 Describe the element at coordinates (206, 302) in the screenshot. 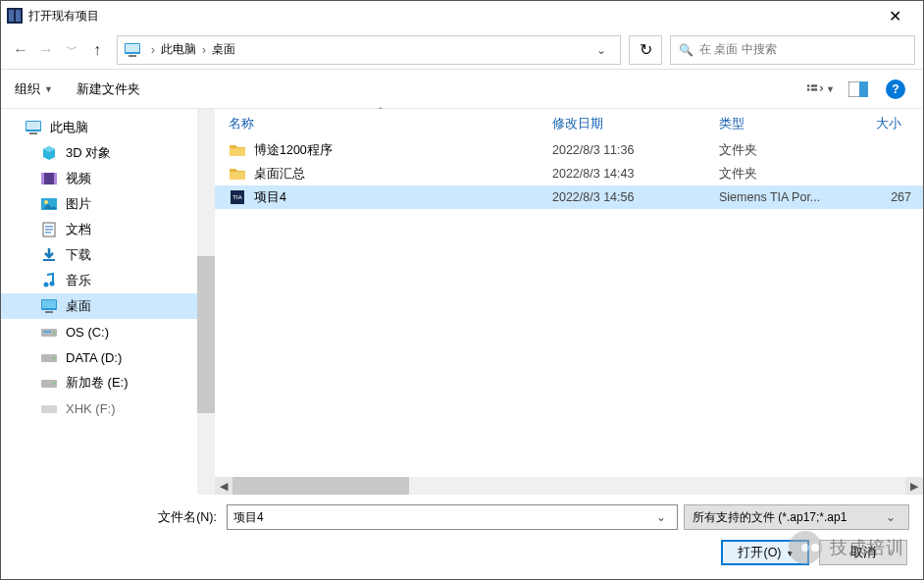

I see `sidebar-scrollbar` at that location.